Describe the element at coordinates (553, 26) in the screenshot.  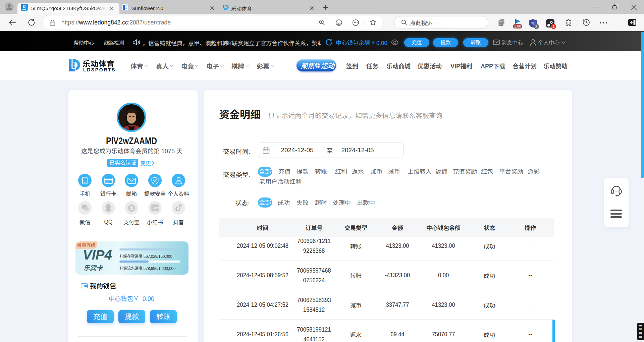
I see `svg-text: 1` at that location.